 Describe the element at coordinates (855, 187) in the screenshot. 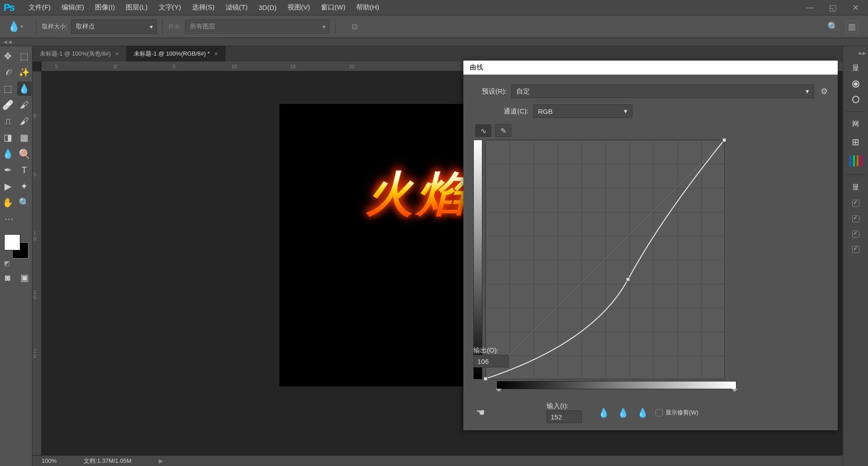

I see `right-label-3: 显` at that location.